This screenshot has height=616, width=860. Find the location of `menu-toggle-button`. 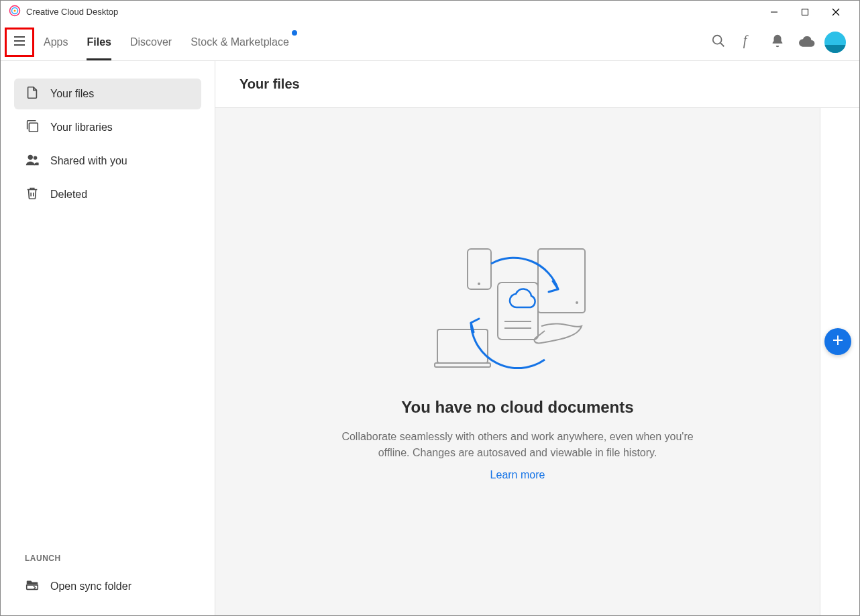

menu-toggle-button is located at coordinates (19, 42).